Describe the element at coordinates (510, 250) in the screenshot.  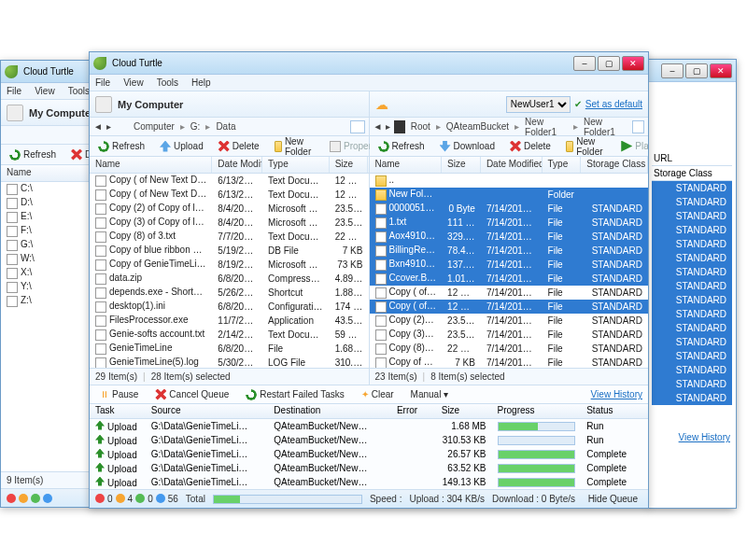
I see `table-row: BillingReports(…78.47 KB7/14/2011 4:24…F…` at that location.